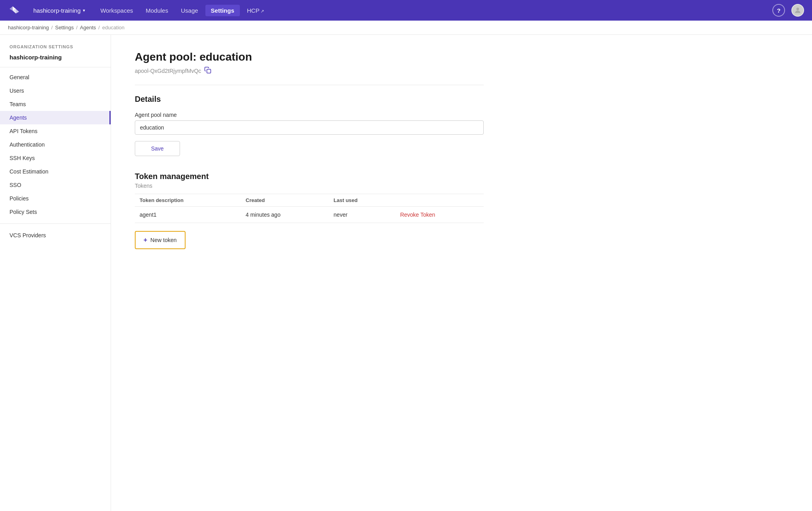 The width and height of the screenshot is (812, 511). Describe the element at coordinates (56, 145) in the screenshot. I see `sidebar-item-authentication: Authentication` at that location.